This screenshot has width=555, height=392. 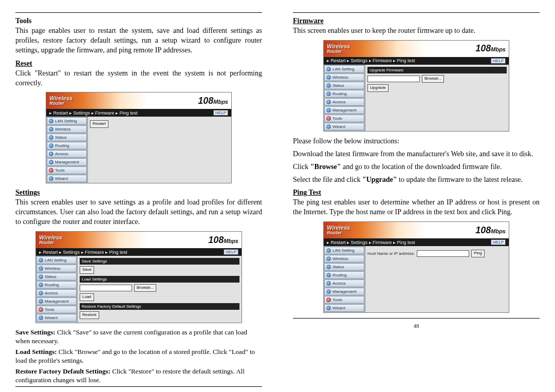 What do you see at coordinates (87, 297) in the screenshot?
I see `load-button: Load` at bounding box center [87, 297].